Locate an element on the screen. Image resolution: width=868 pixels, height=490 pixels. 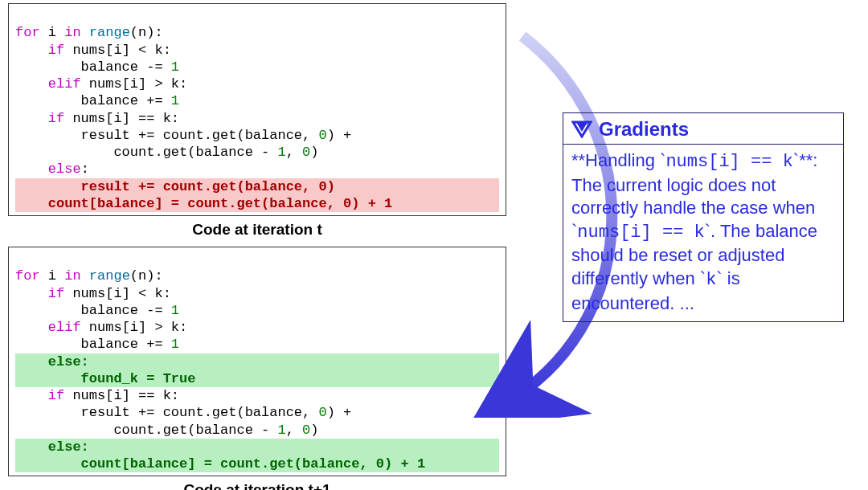
gradients-title: Gradients is located at coordinates (644, 129).